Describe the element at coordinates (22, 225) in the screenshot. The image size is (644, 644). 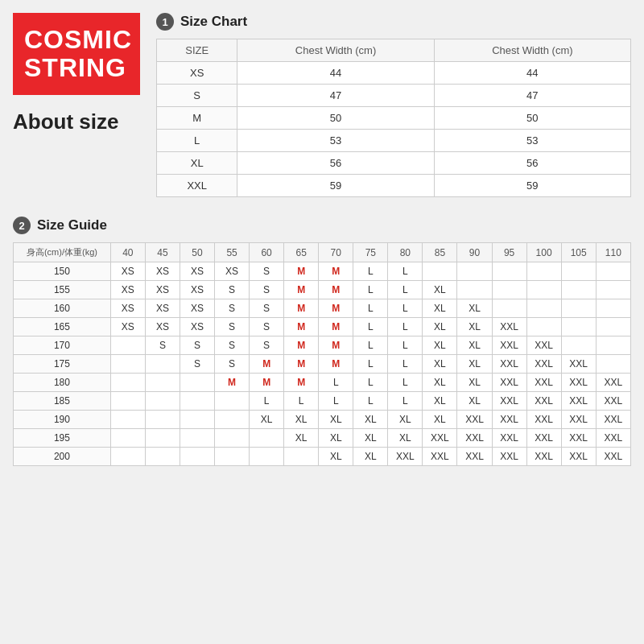
I see `section2-num: 2` at that location.